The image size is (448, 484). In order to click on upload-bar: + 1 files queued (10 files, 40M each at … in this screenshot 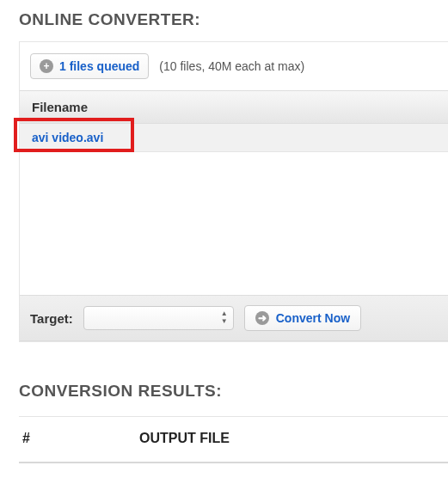, I will do `click(234, 66)`.